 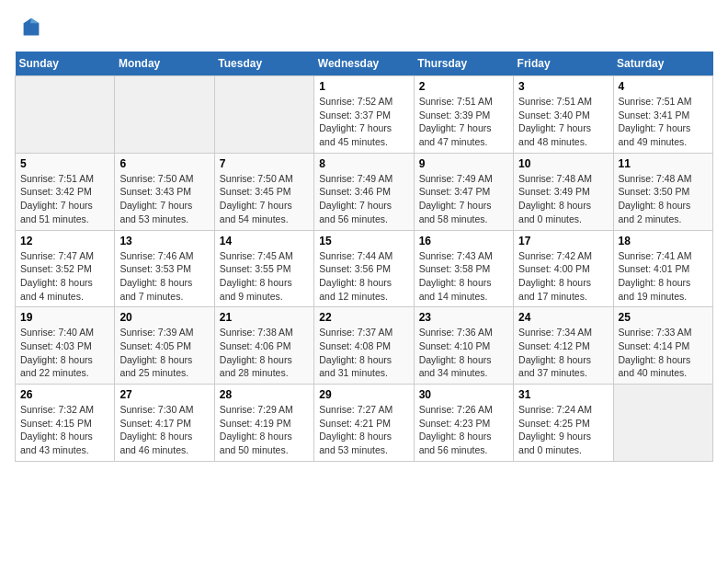 What do you see at coordinates (164, 164) in the screenshot?
I see `day-number: 6` at bounding box center [164, 164].